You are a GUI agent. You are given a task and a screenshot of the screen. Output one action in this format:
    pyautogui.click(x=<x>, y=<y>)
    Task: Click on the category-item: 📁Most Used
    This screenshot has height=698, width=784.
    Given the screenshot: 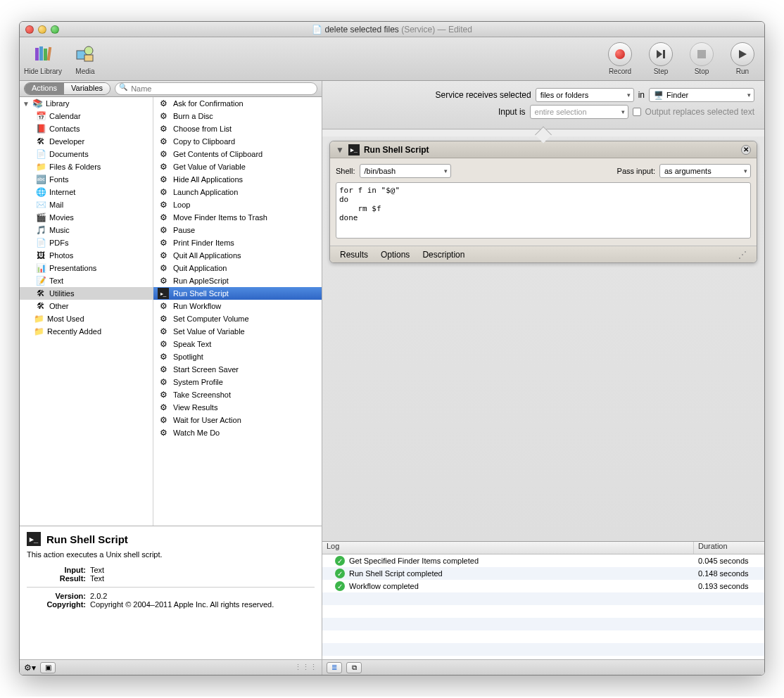 What is the action you would take?
    pyautogui.click(x=86, y=319)
    